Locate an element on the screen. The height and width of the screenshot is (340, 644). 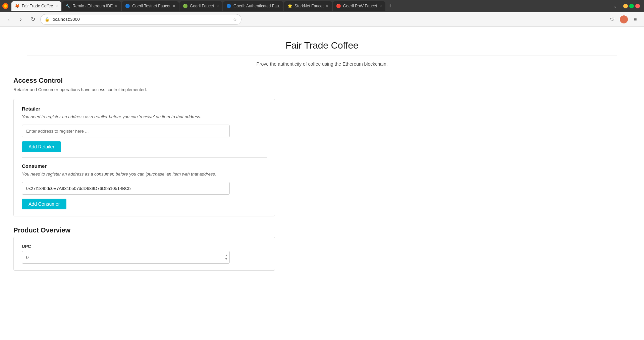
tab-label-1: Fair Trade Coffee is located at coordinates (38, 6).